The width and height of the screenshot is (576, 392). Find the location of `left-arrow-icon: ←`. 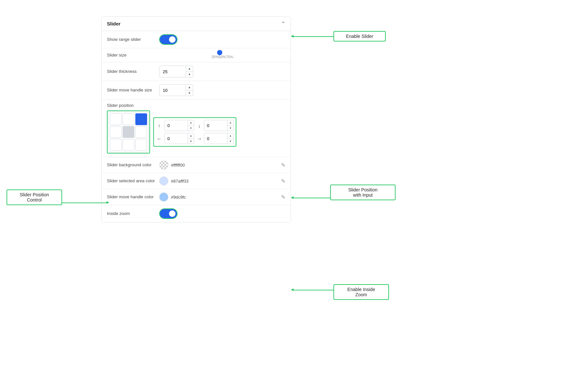

left-arrow-icon: ← is located at coordinates (159, 139).